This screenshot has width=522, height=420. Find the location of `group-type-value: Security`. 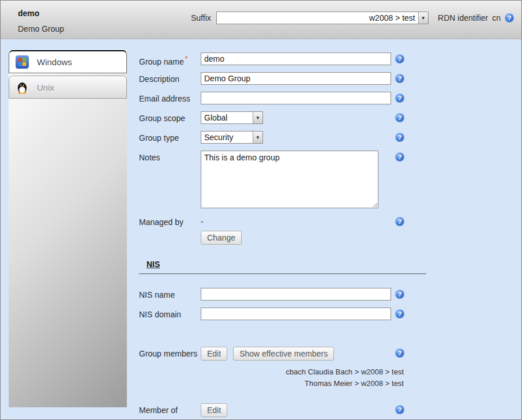

group-type-value: Security is located at coordinates (227, 137).